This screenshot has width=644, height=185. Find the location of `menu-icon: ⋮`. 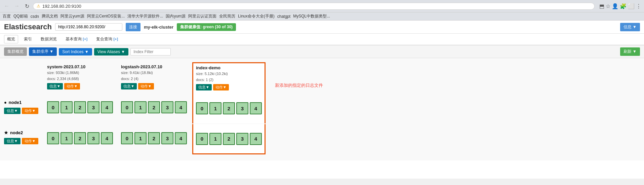

menu-icon: ⋮ is located at coordinates (639, 6).